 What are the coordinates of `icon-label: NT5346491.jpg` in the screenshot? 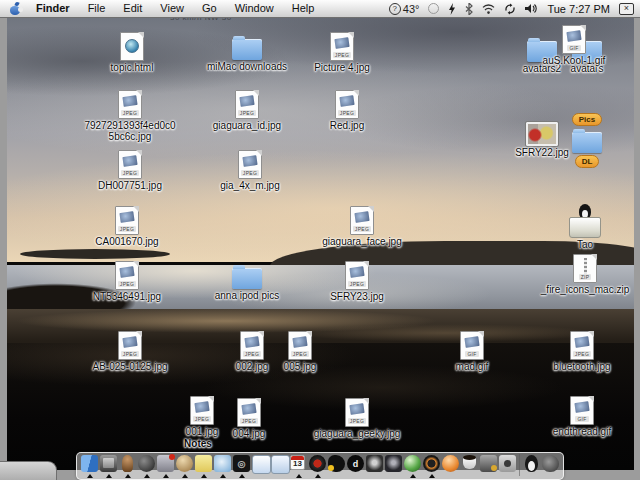 It's located at (127, 296).